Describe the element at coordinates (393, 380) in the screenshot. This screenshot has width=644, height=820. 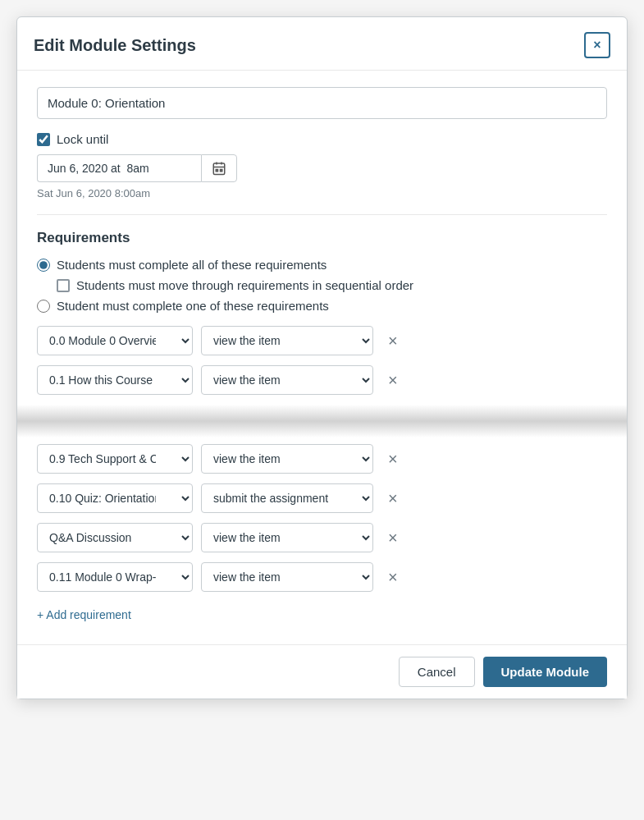
I see `remove-button-2: ×` at that location.